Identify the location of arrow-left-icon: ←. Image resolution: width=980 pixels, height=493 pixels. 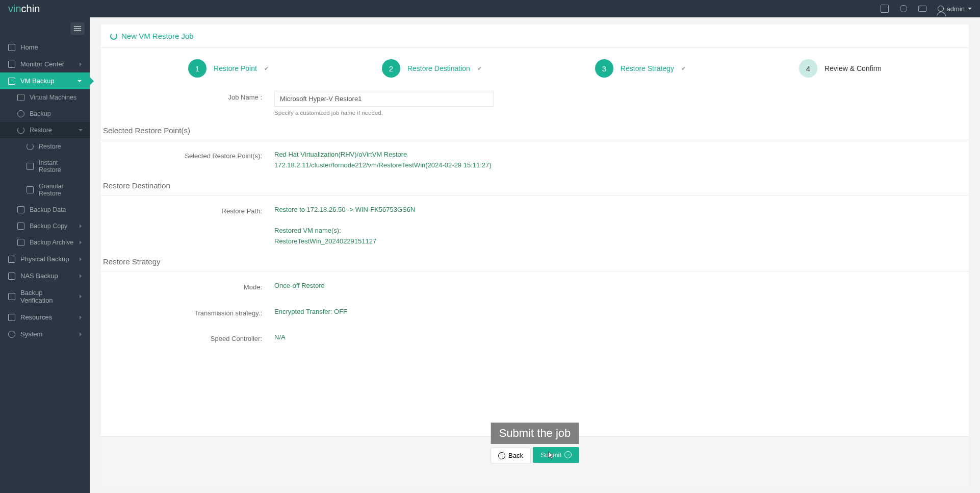
(502, 456).